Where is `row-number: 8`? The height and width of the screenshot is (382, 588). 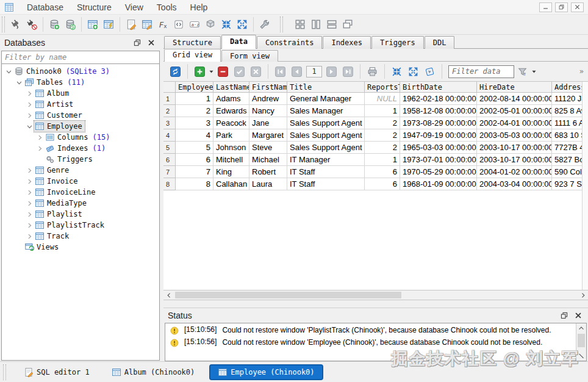 row-number: 8 is located at coordinates (170, 184).